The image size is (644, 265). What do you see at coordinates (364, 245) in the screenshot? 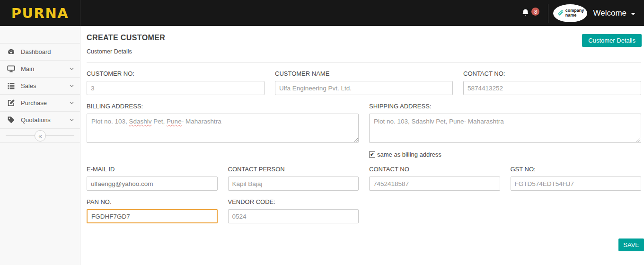
I see `save-row: SAVE` at bounding box center [364, 245].